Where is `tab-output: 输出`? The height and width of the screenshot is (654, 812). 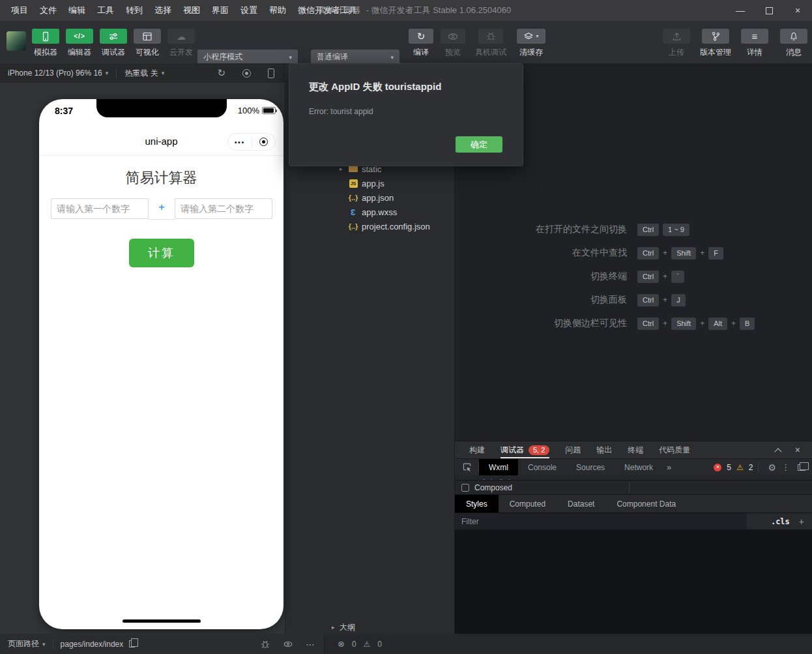
tab-output: 输出 is located at coordinates (604, 450).